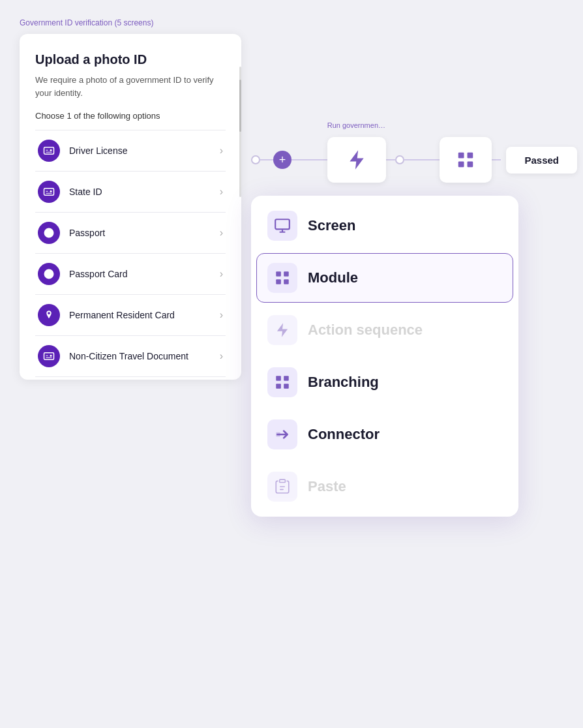  I want to click on permanent-resident-label: Permanent Resident Card, so click(145, 315).